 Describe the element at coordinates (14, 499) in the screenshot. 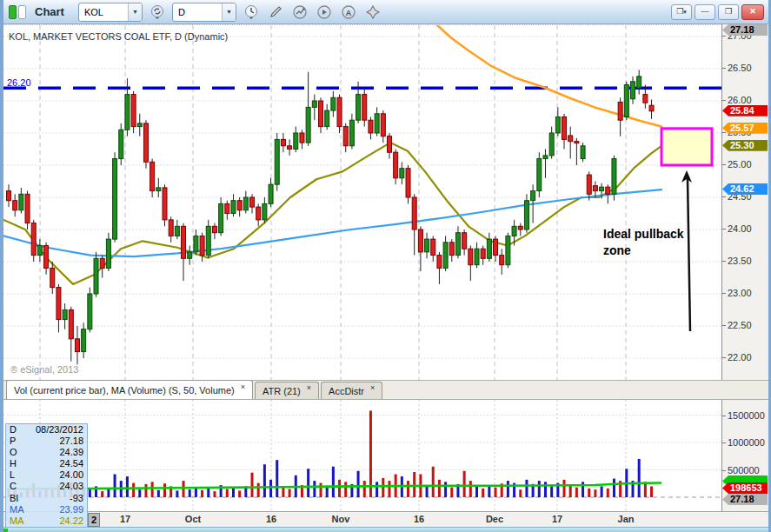

I see `quote-row-label: BI` at that location.